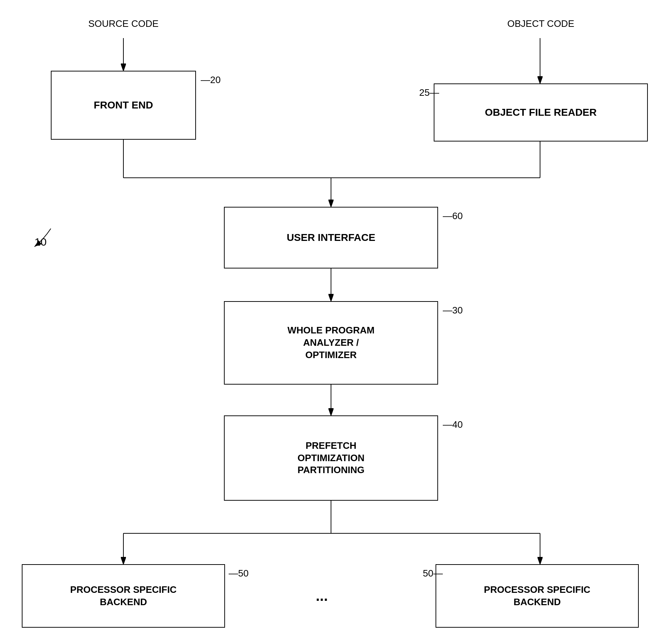 This screenshot has width=662, height=644. I want to click on source-code-label: SOURCE CODE, so click(123, 24).